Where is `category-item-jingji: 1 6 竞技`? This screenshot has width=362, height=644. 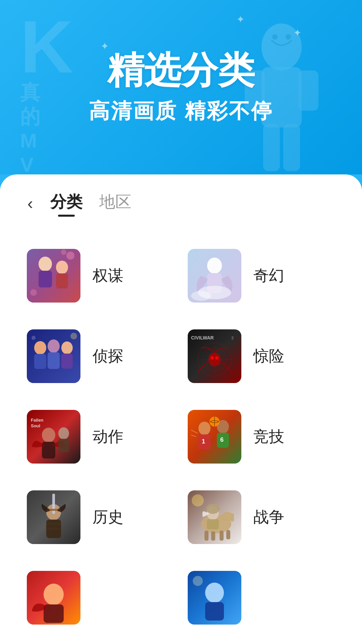 category-item-jingji: 1 6 竞技 is located at coordinates (261, 437).